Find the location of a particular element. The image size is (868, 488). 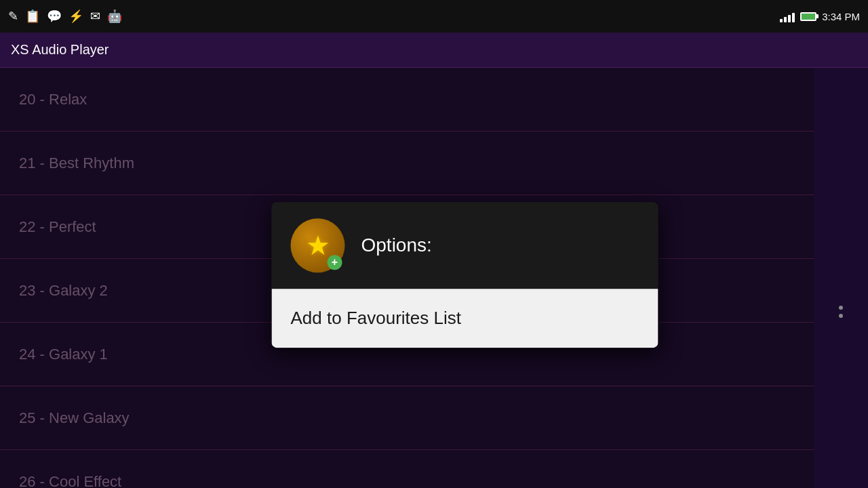

app-title: XS Audio Player is located at coordinates (60, 50).